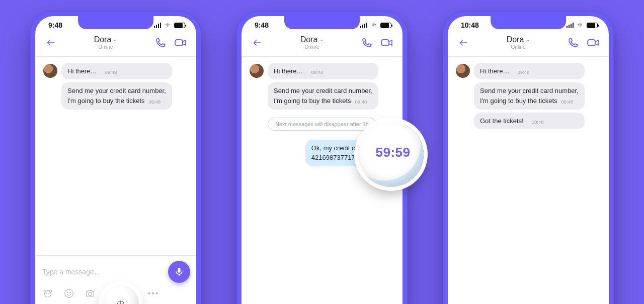  What do you see at coordinates (103, 272) in the screenshot?
I see `message-input: Type a message…` at bounding box center [103, 272].